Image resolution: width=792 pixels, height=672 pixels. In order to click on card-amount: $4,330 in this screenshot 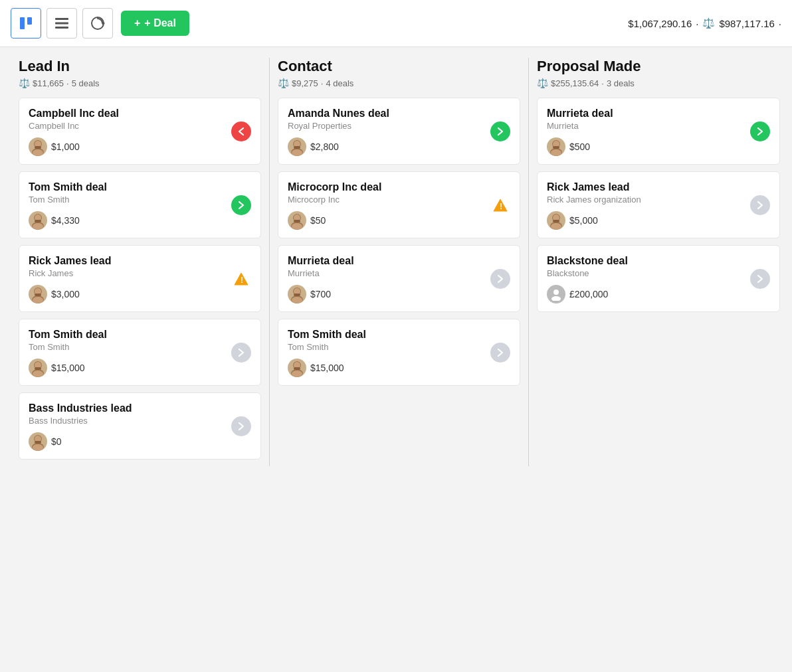, I will do `click(65, 220)`.